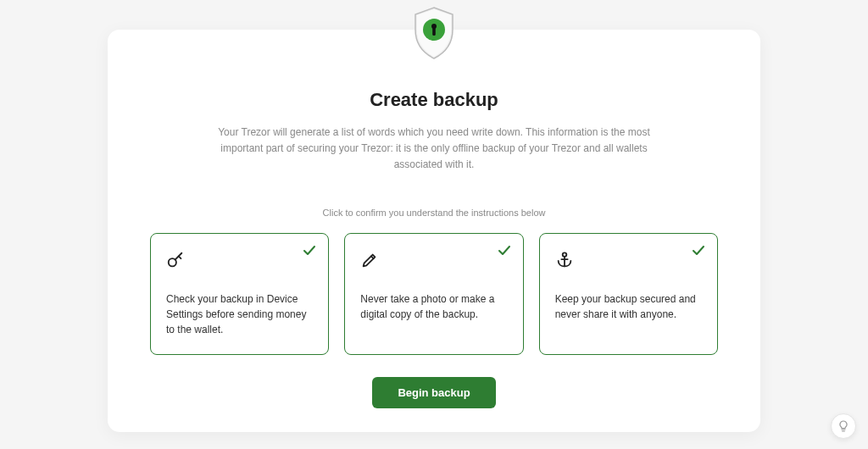 This screenshot has width=868, height=449. I want to click on lightbulb-icon, so click(843, 426).